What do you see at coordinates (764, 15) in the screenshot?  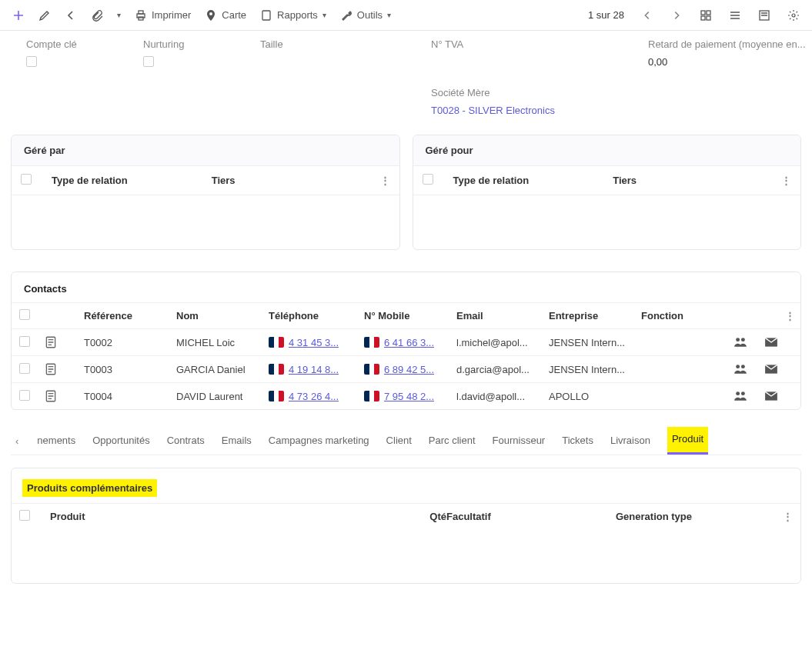 I see `form-icon` at bounding box center [764, 15].